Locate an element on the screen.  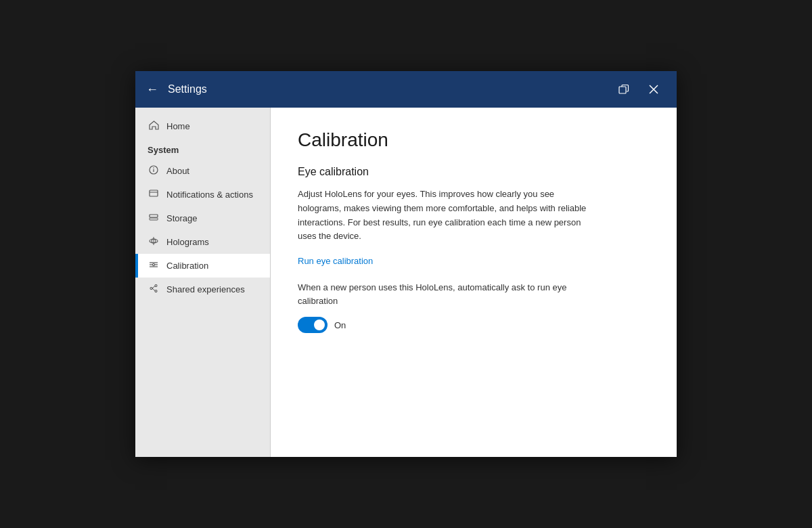
sidebar-item-calibration: Calibration is located at coordinates (203, 265).